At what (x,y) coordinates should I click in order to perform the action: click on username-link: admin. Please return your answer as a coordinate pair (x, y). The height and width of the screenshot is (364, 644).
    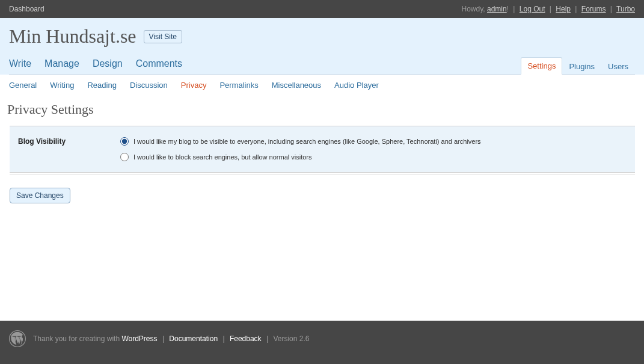
    Looking at the image, I should click on (497, 9).